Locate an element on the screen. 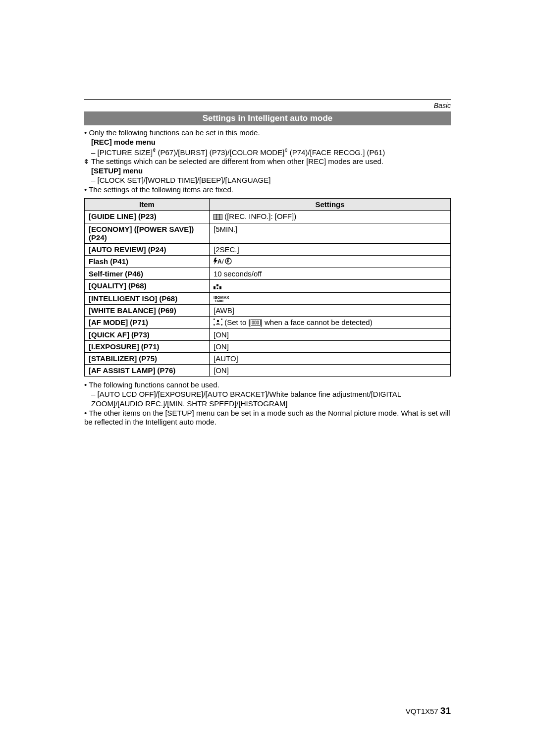 This screenshot has height=756, width=535. rec-items-part2: (P67)/[BURST] (P73)/[COLOR MODE] is located at coordinates (220, 153).